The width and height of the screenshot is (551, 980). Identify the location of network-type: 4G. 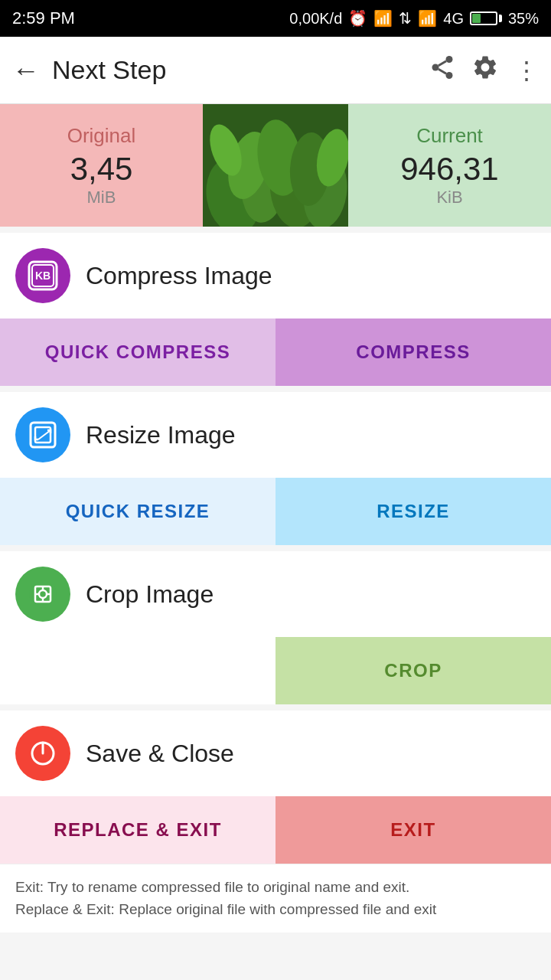
(453, 18).